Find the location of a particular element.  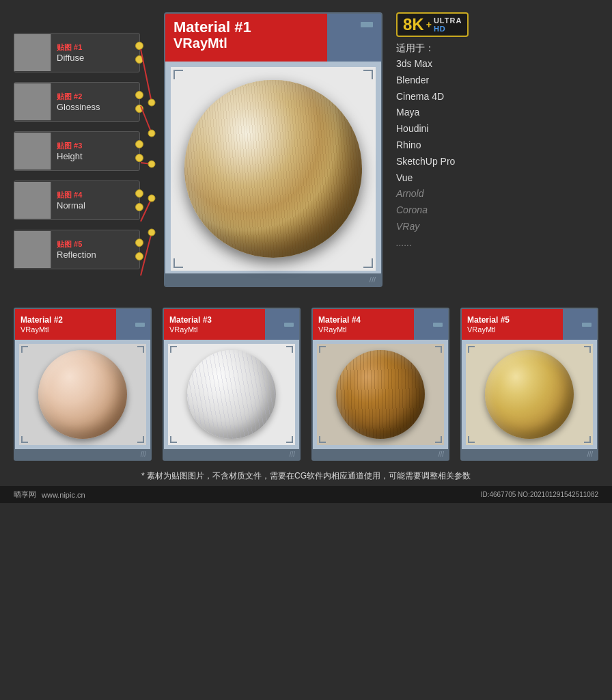

app-sketchup: SketchUp Pro is located at coordinates (497, 162).